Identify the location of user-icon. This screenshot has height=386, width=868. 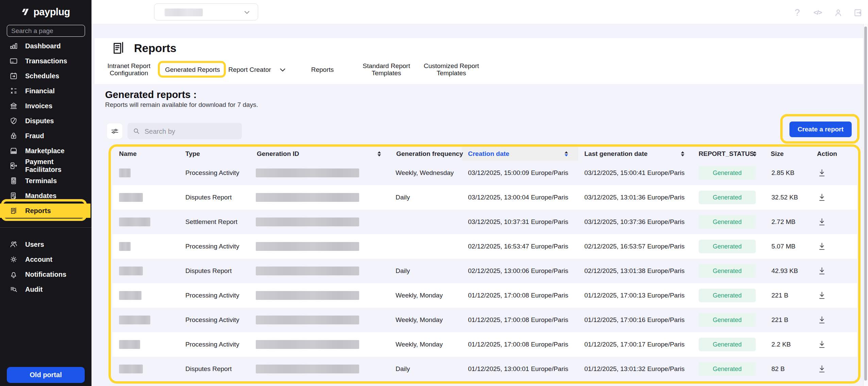
(838, 13).